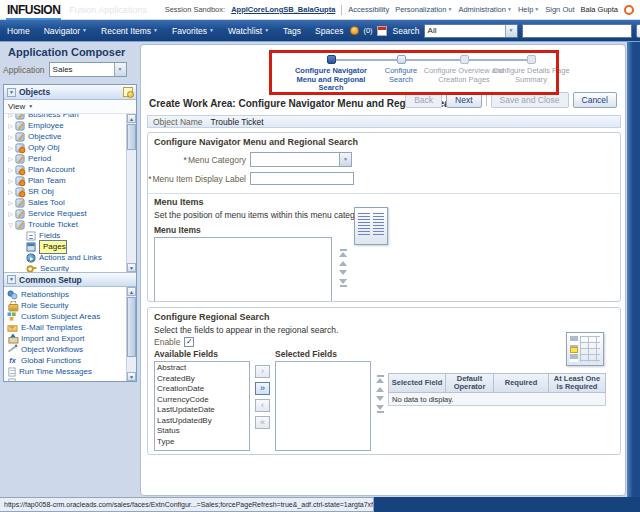 Image resolution: width=640 pixels, height=512 pixels. Describe the element at coordinates (202, 390) in the screenshot. I see `list-option: CreationDate` at that location.